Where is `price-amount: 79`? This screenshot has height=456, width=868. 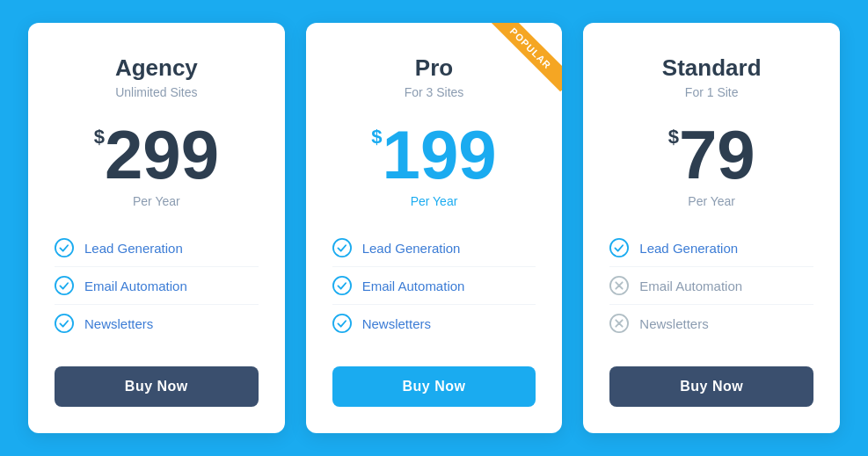
price-amount: 79 is located at coordinates (718, 155).